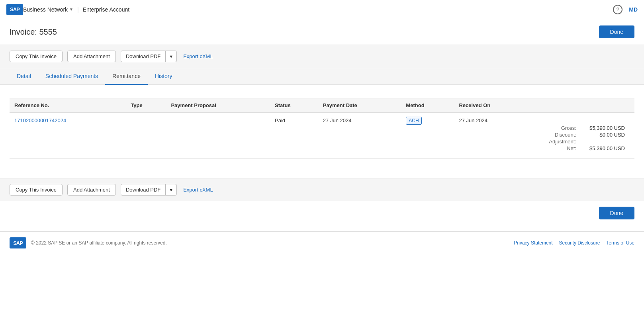  I want to click on tab-detail: Detail, so click(24, 76).